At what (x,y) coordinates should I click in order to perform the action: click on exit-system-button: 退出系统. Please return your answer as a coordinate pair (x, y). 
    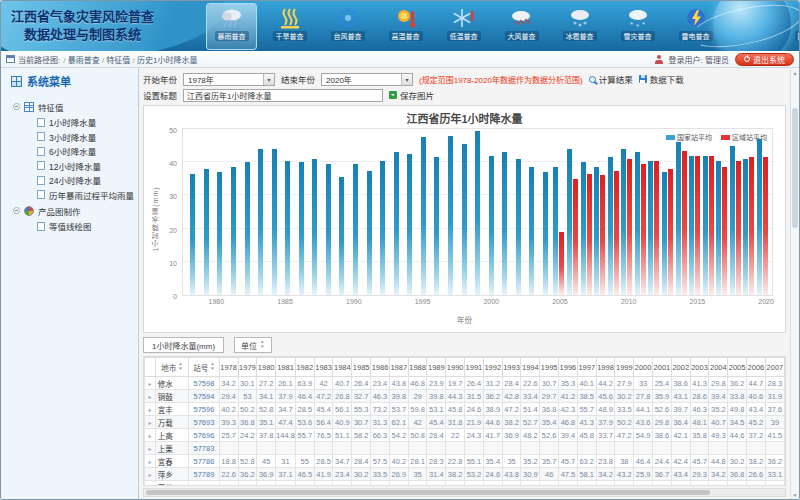
    Looking at the image, I should click on (764, 60).